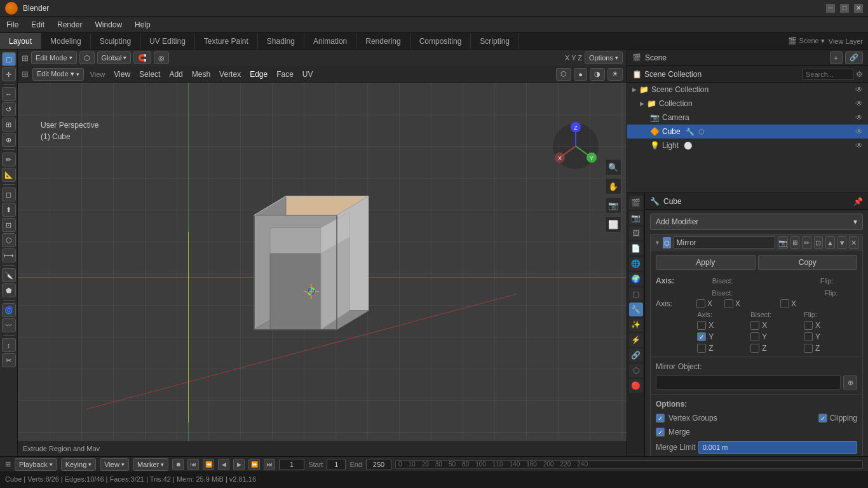 The height and width of the screenshot is (488, 868). Describe the element at coordinates (336, 464) in the screenshot. I see `start-frame-input` at that location.